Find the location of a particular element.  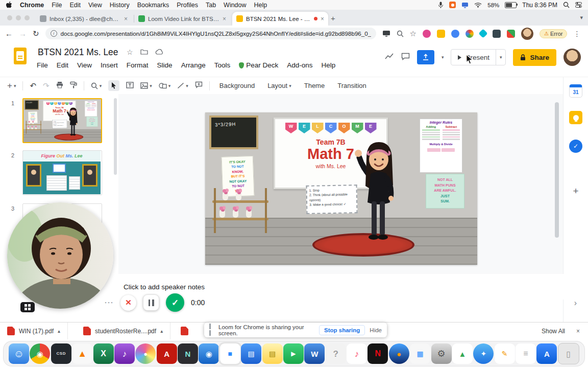

cloud-status-icon is located at coordinates (159, 52).